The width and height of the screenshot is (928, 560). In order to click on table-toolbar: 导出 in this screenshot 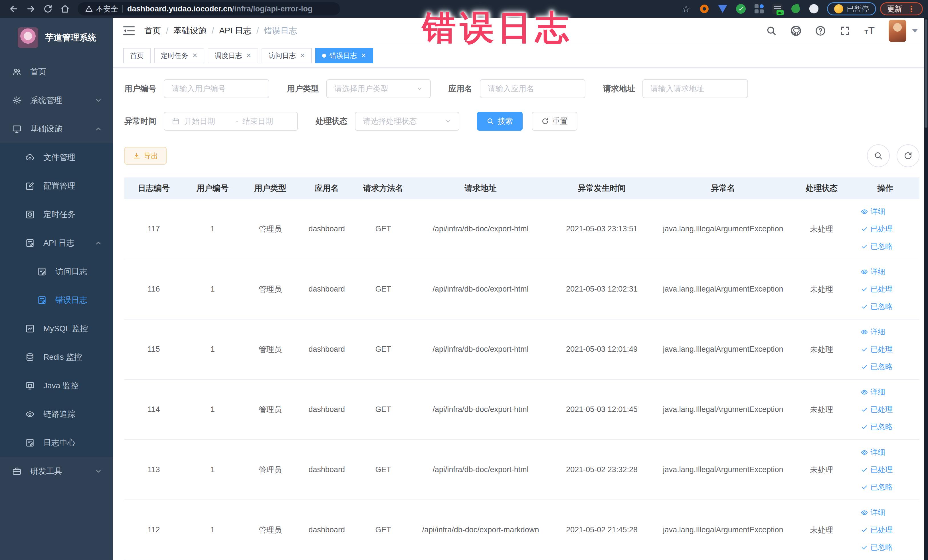, I will do `click(522, 156)`.